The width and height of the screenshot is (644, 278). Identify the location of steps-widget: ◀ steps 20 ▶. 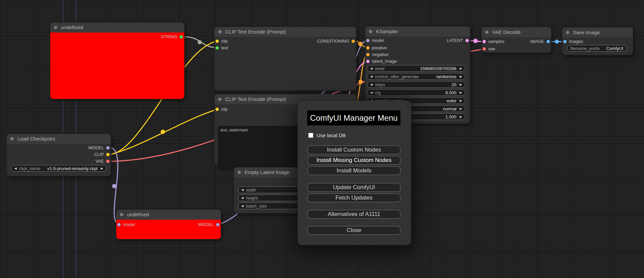
(416, 85).